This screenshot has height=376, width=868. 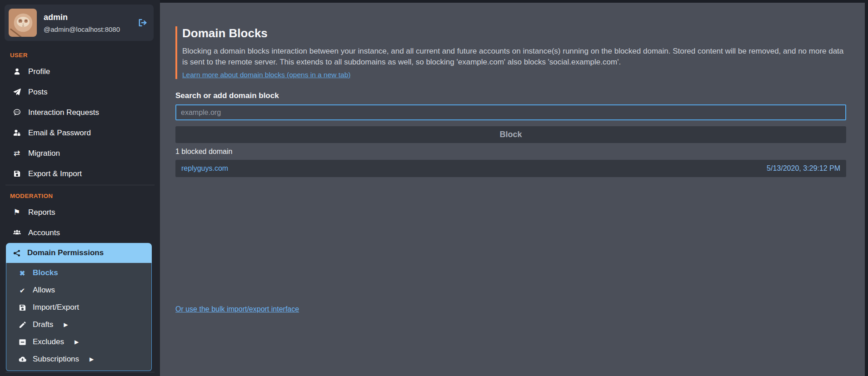 I want to click on exchange-arrows-icon: ⇄, so click(x=17, y=153).